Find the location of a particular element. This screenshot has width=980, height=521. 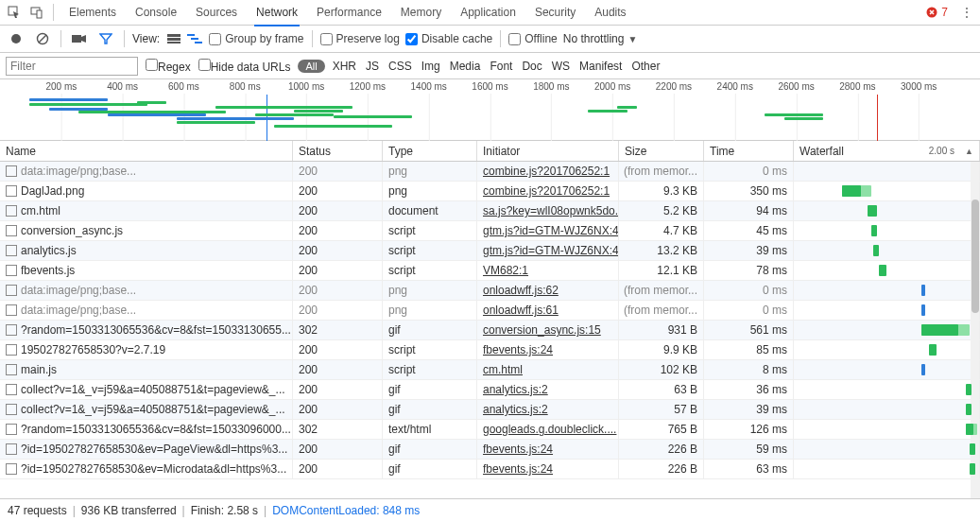

hide-data-urls-checkbox: Hide data URLs is located at coordinates (245, 66).